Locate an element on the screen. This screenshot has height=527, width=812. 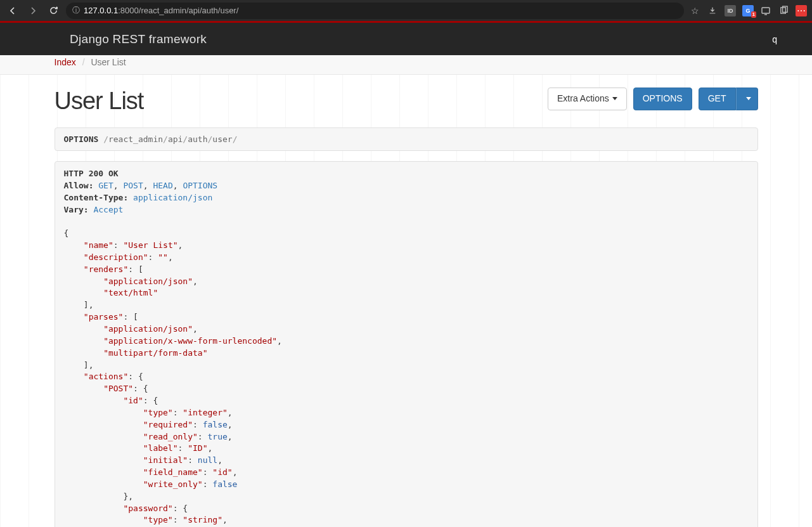
page-title: User List is located at coordinates (99, 101).